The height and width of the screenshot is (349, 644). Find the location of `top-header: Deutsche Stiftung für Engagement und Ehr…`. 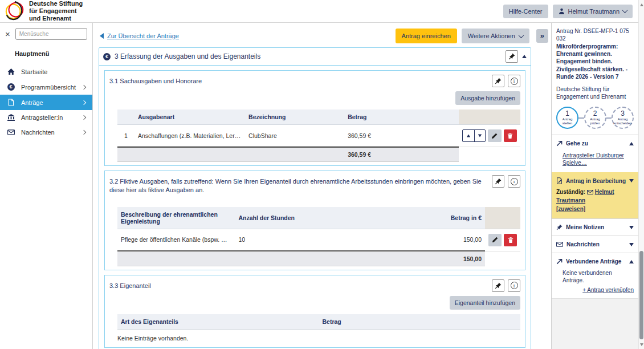

top-header: Deutsche Stiftung für Engagement und Ehr… is located at coordinates (319, 11).